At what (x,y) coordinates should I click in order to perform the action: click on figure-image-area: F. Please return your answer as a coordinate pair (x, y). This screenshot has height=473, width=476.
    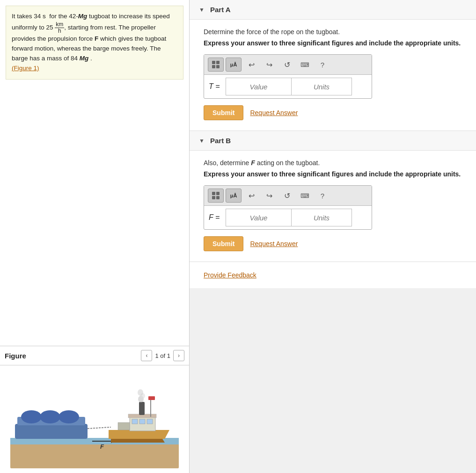
    Looking at the image, I should click on (95, 419).